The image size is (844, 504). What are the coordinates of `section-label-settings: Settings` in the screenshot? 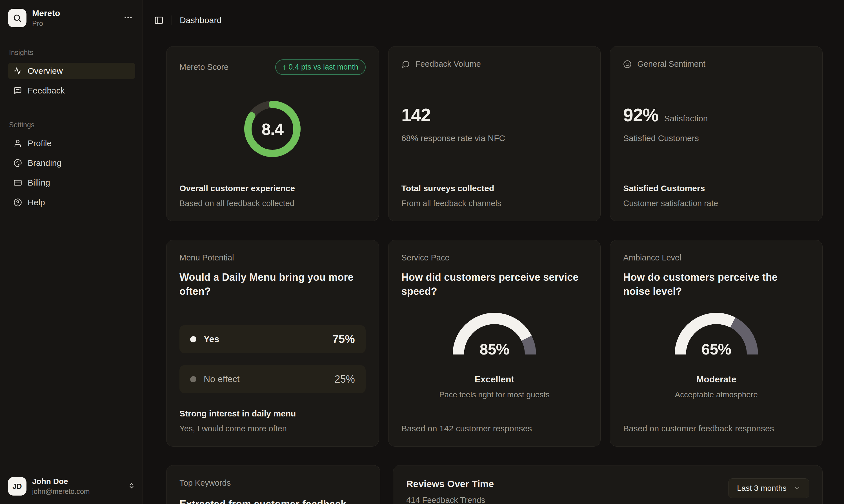 It's located at (72, 125).